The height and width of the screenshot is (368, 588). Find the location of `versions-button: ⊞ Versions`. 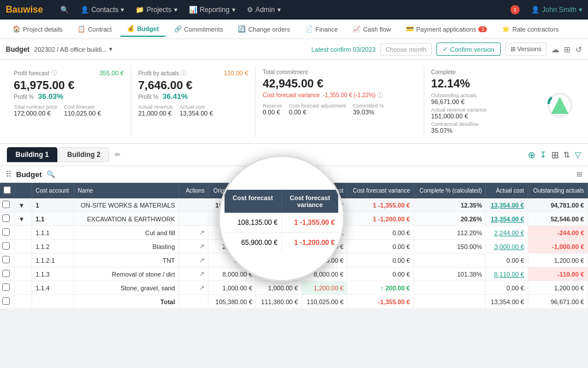

versions-button: ⊞ Versions is located at coordinates (526, 49).